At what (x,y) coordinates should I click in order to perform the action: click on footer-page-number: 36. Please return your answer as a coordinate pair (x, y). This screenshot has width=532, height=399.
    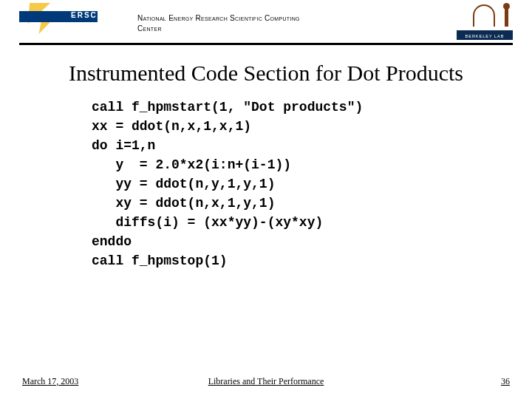
    Looking at the image, I should click on (505, 381).